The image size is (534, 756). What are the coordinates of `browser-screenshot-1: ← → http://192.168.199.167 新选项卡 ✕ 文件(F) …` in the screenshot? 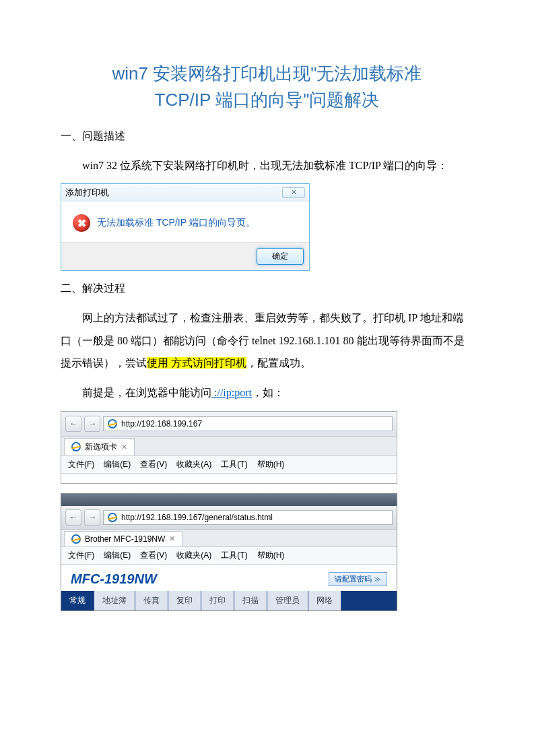 It's located at (229, 447).